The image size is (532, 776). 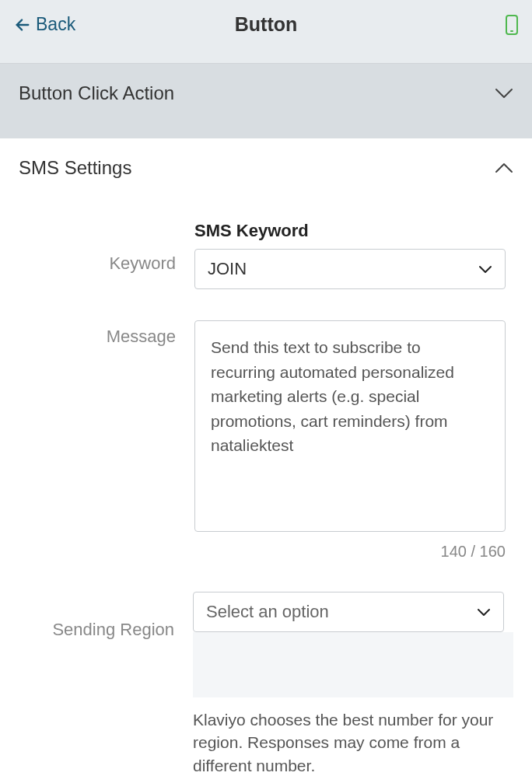 I want to click on keyword-value: JOIN, so click(x=227, y=269).